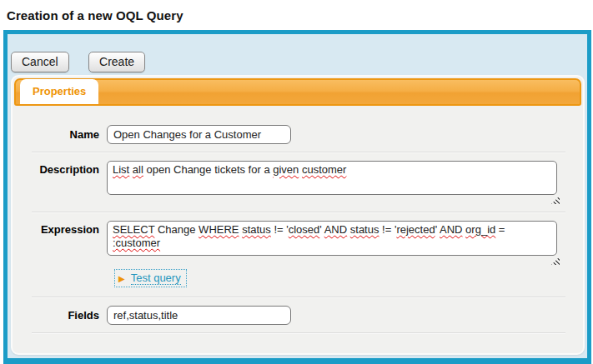 The height and width of the screenshot is (364, 593). Describe the element at coordinates (332, 238) in the screenshot. I see `expression-textarea: SELECT Change WHERE status != 'closed' A…` at that location.